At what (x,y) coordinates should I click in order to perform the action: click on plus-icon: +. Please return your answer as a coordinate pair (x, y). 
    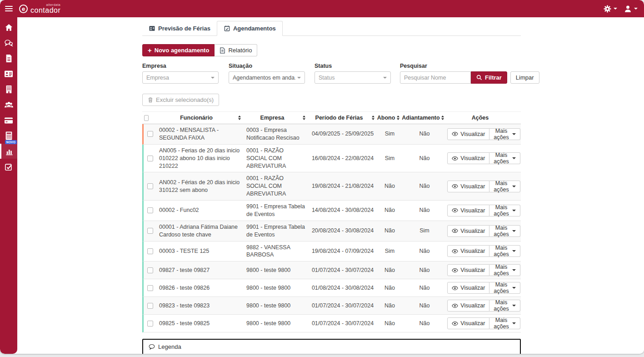
    Looking at the image, I should click on (150, 50).